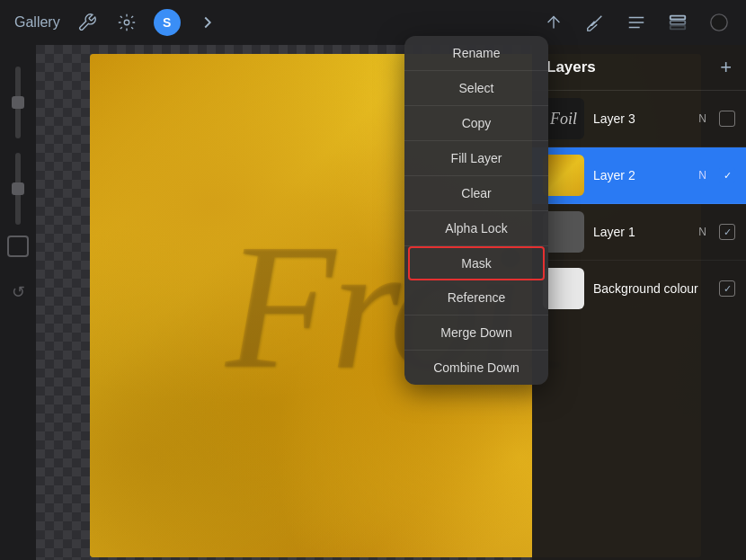  Describe the element at coordinates (636, 22) in the screenshot. I see `toolbar-right` at that location.